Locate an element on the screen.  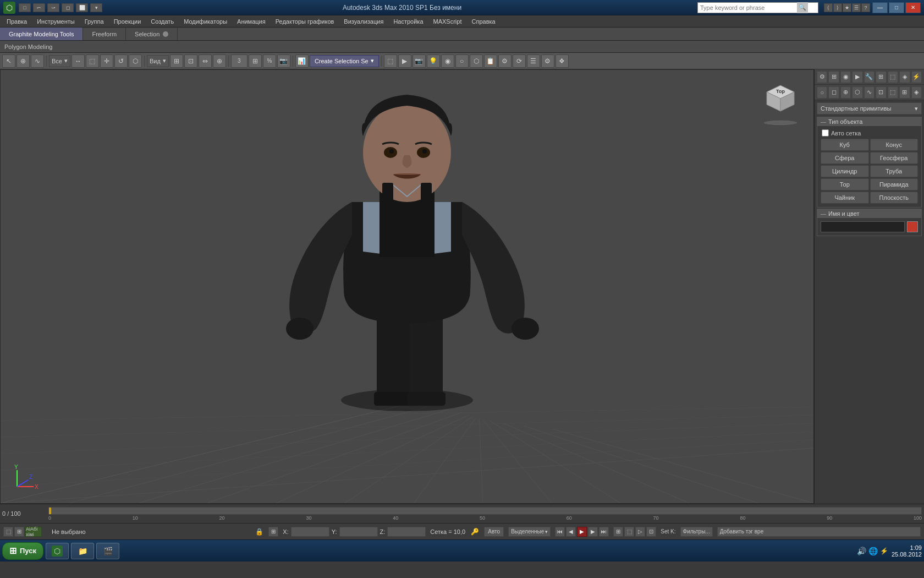
misc4-btn: ⚙ is located at coordinates (548, 61).